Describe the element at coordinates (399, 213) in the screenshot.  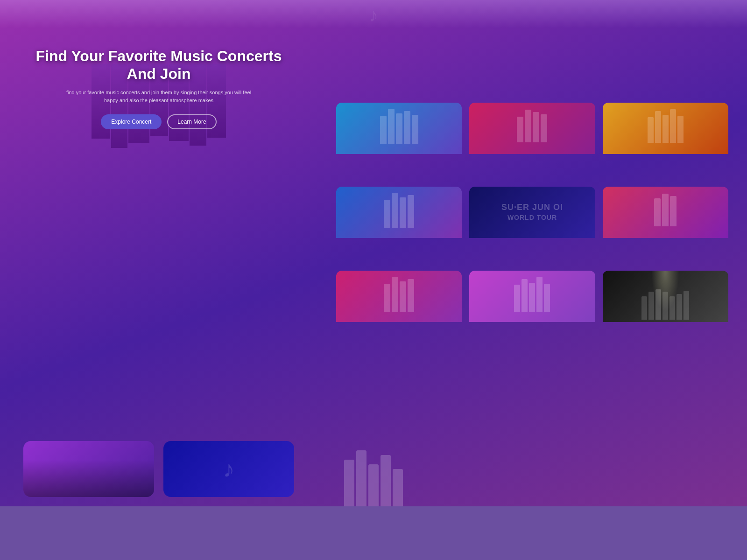
I see `itzy-silhouettes` at that location.